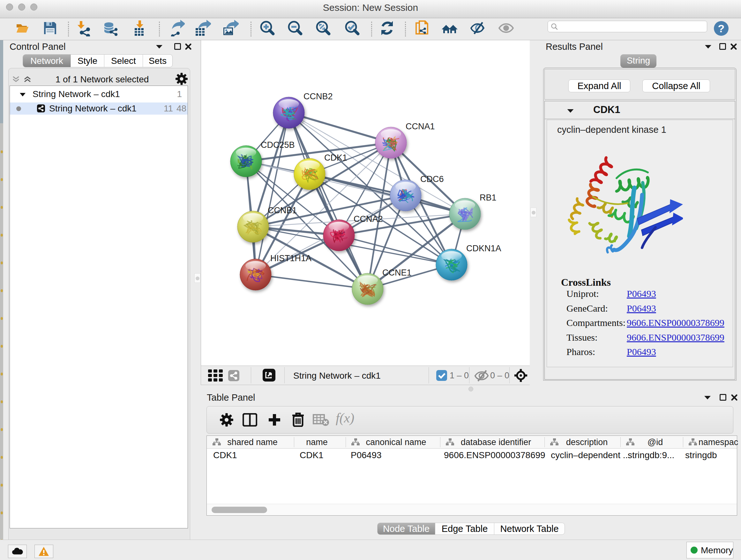  What do you see at coordinates (278, 145) in the screenshot?
I see `svg-text: CDC25B` at bounding box center [278, 145].